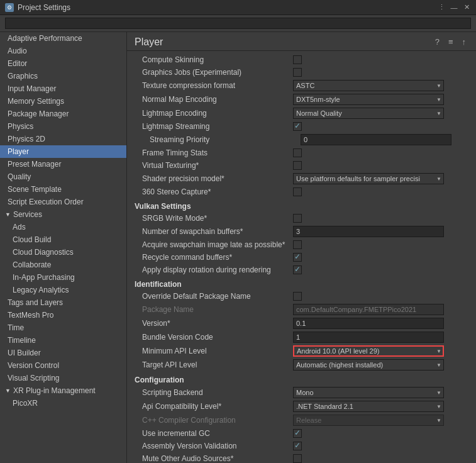  What do you see at coordinates (297, 257) in the screenshot?
I see `recycle-command-buffers-checkbox` at bounding box center [297, 257].